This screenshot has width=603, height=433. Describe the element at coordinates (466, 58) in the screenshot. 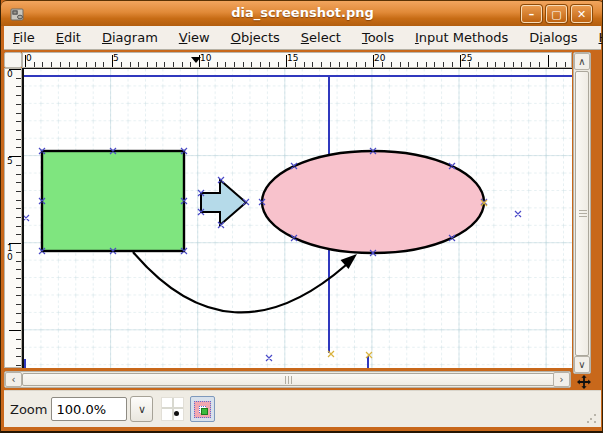

I see `hruler-label: 25` at that location.